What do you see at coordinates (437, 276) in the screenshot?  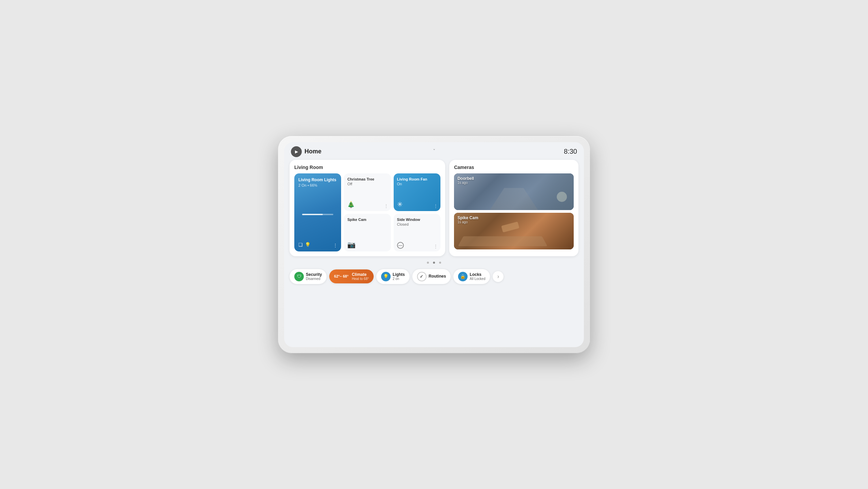 I see `routines-label: Routines` at bounding box center [437, 276].